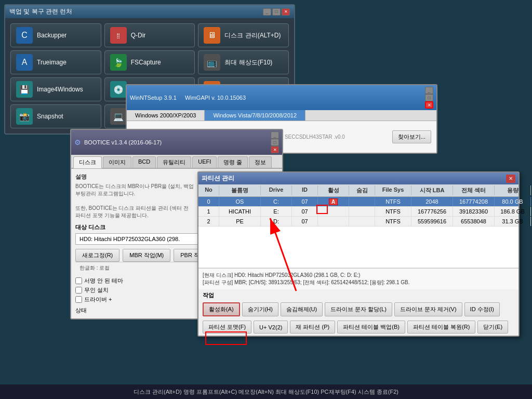 This screenshot has width=532, height=399. I want to click on drive-letter-remove-btn: 드라이브 문자 제거(V), so click(428, 310).